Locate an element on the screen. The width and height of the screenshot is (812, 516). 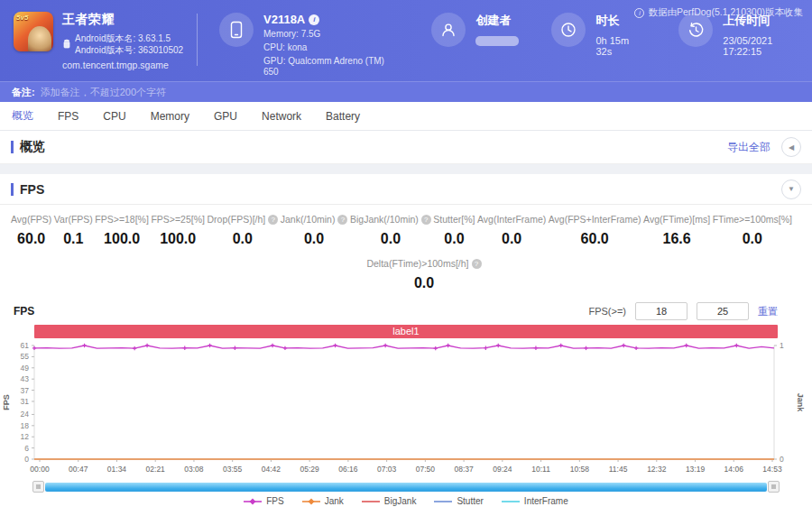
fps-metric: Stutter[%]0.0 is located at coordinates (454, 231).